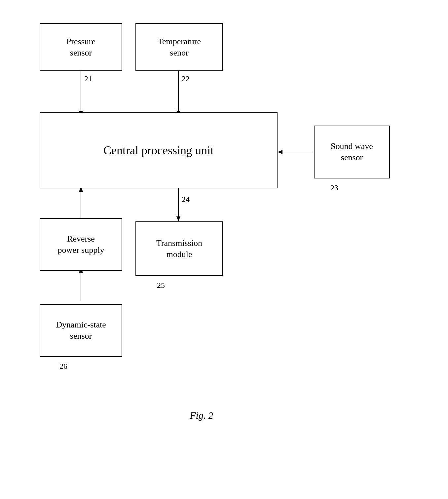 This screenshot has height=499, width=448. I want to click on id-label-23: 23, so click(334, 188).